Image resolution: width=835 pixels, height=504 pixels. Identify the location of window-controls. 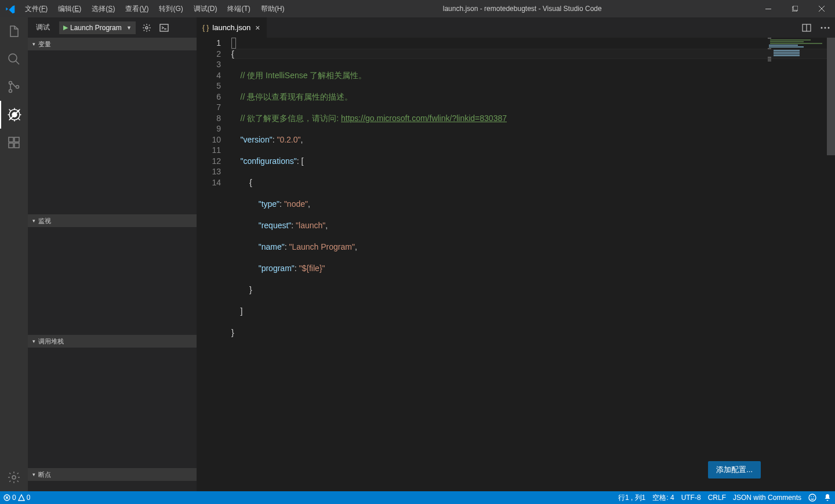
(795, 9).